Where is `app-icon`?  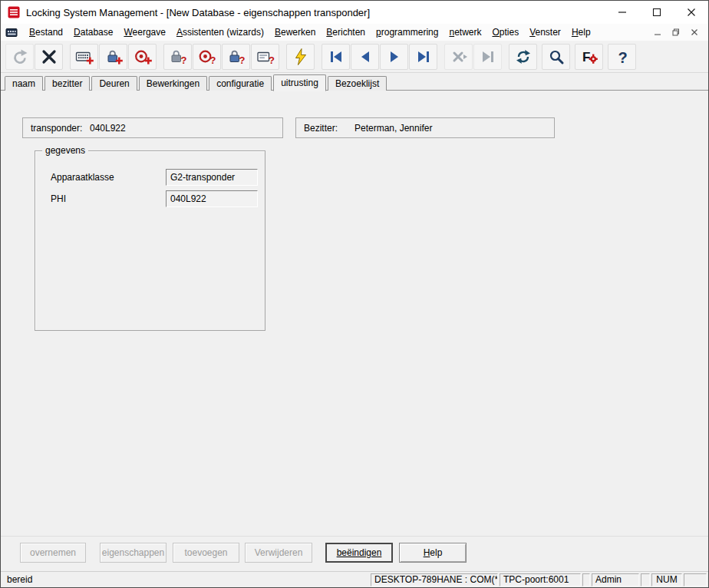
app-icon is located at coordinates (14, 12).